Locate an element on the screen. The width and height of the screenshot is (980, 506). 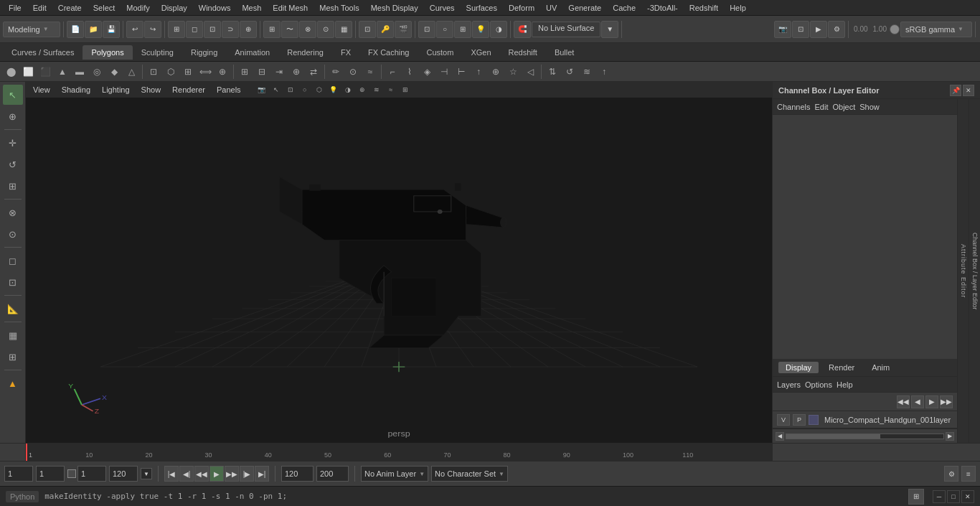
extract-tool: ⇥ is located at coordinates (279, 72).